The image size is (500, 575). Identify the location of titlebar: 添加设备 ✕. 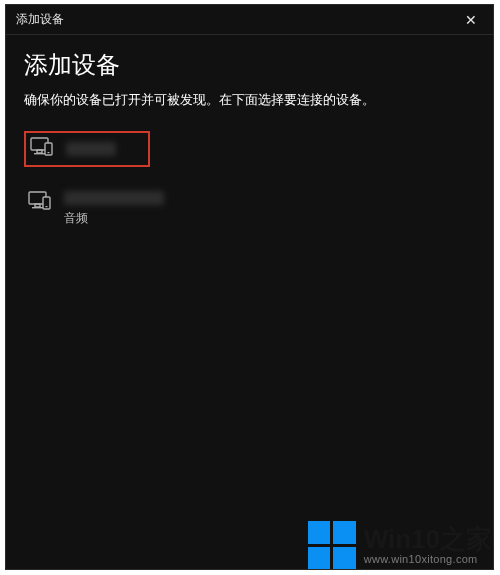
(250, 20).